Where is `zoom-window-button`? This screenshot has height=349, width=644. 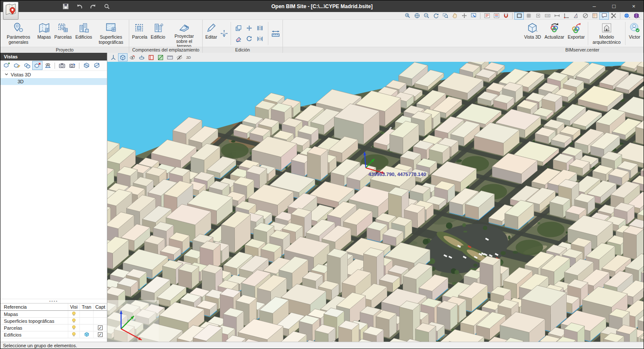 zoom-window-button is located at coordinates (445, 16).